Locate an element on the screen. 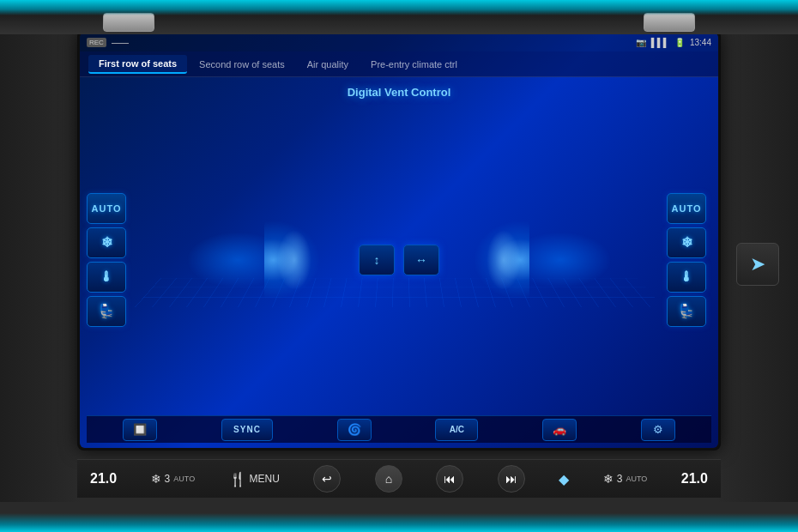 The width and height of the screenshot is (798, 532). tab-air-quality: Air quality is located at coordinates (328, 64).